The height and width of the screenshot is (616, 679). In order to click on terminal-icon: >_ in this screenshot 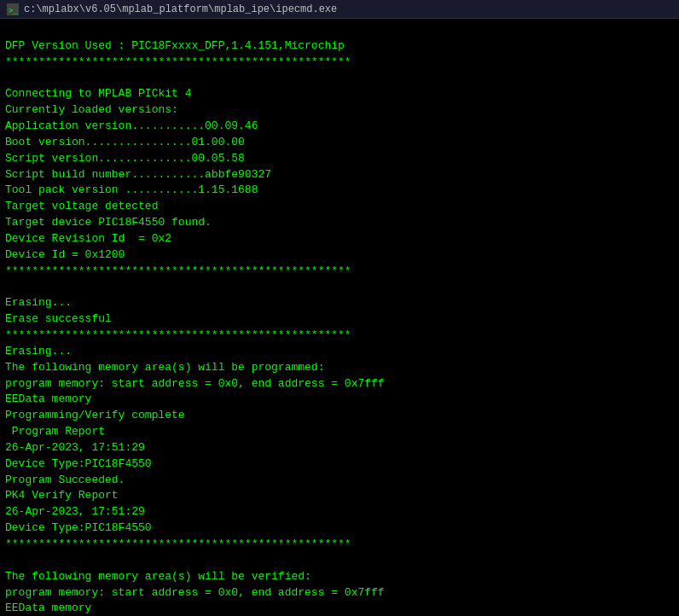, I will do `click(13, 9)`.